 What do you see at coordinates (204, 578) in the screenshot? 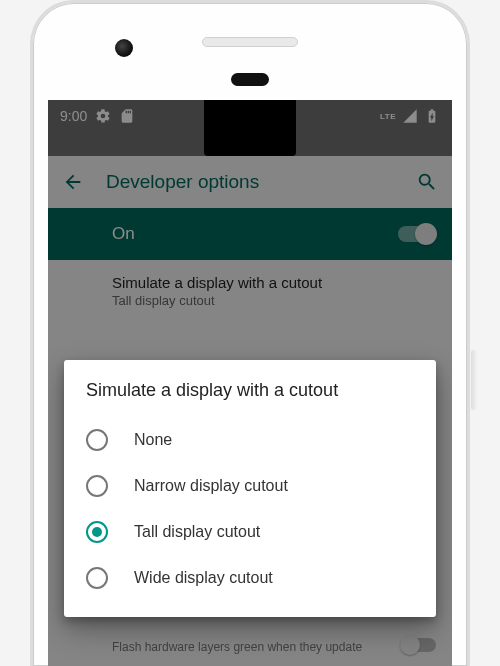
I see `option-label: Wide display cutout` at bounding box center [204, 578].